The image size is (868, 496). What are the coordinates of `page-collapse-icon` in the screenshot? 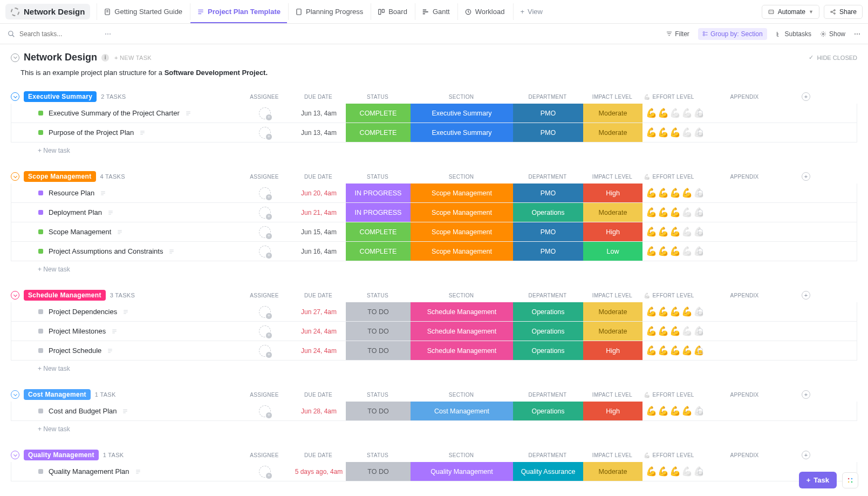 It's located at (15, 58).